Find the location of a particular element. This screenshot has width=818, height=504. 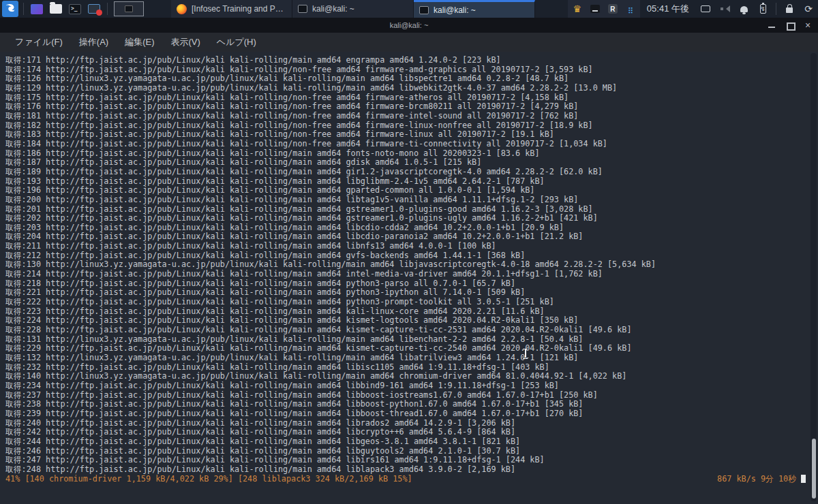

menu-item: ヘルプ(H) is located at coordinates (237, 42).